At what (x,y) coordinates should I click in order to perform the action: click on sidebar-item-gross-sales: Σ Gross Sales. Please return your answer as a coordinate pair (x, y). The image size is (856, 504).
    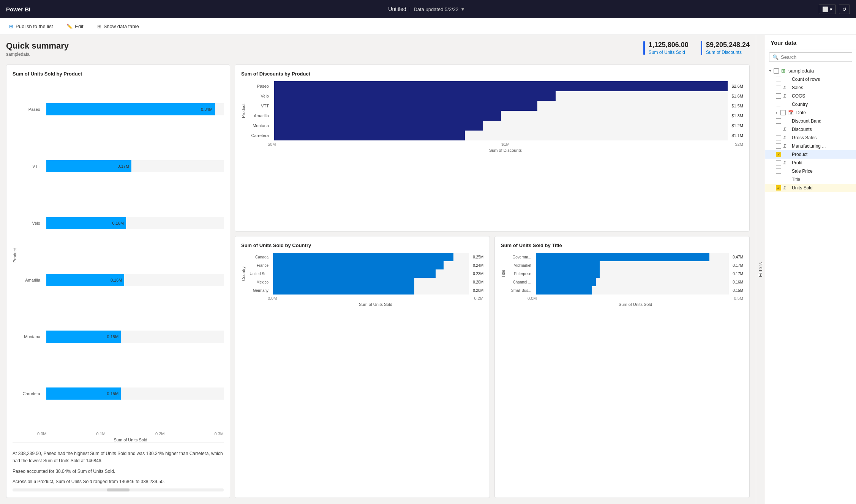
    Looking at the image, I should click on (810, 138).